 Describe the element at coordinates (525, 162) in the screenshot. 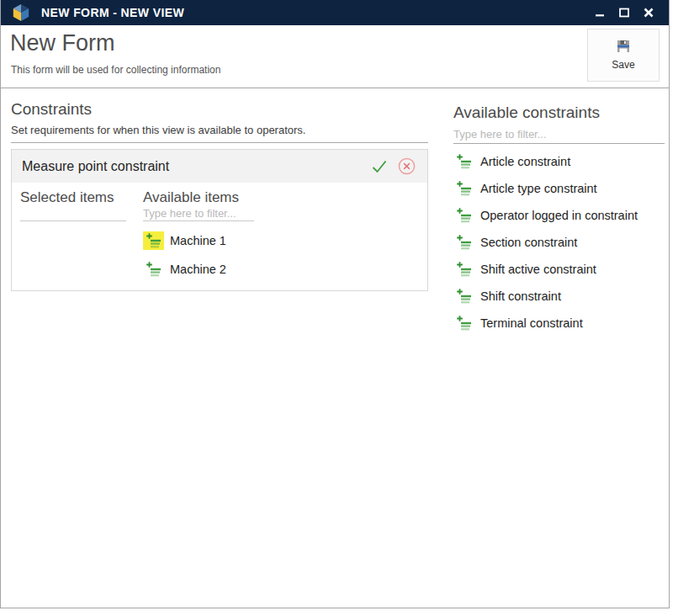

I see `constraint-item-label: Article constraint` at that location.